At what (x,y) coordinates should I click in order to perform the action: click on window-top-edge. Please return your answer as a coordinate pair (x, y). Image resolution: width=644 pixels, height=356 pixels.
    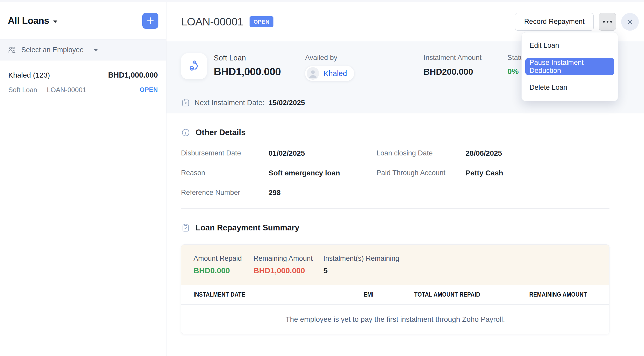
    Looking at the image, I should click on (322, 1).